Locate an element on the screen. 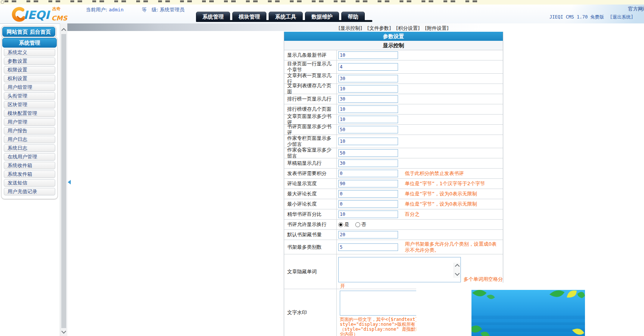 The image size is (644, 336). settings-tab: [文件参数] is located at coordinates (379, 28).